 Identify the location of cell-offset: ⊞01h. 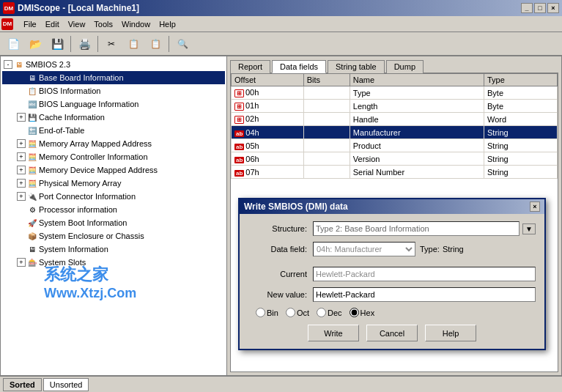
(268, 106).